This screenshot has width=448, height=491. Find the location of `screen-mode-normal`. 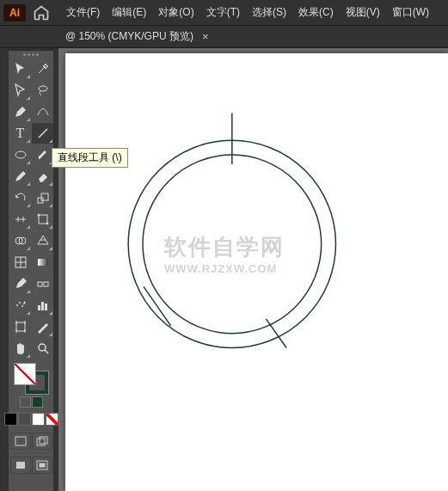

screen-mode-normal is located at coordinates (21, 465).